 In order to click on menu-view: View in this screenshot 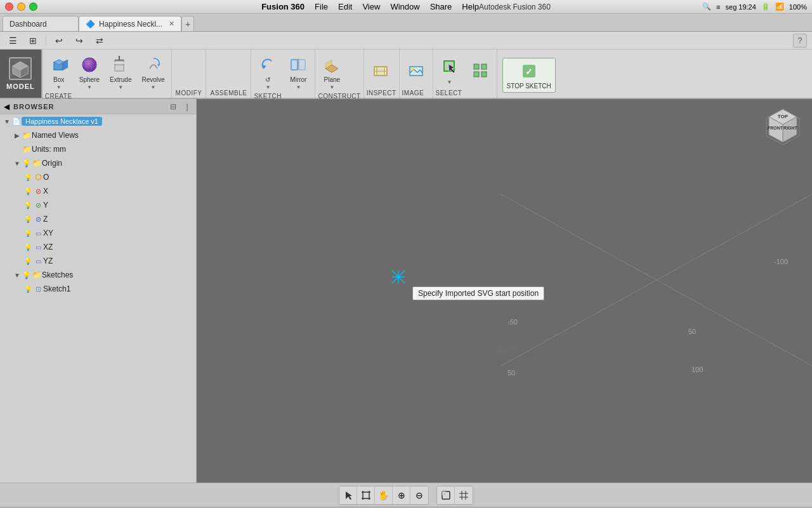, I will do `click(371, 6)`.